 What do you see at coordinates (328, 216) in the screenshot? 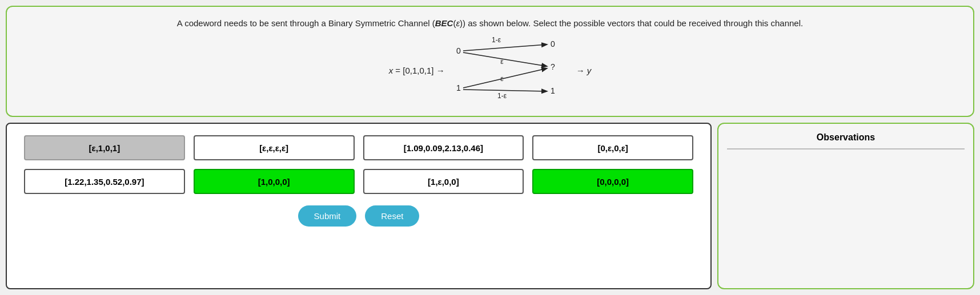
I see `submit-button: Submit` at bounding box center [328, 216].